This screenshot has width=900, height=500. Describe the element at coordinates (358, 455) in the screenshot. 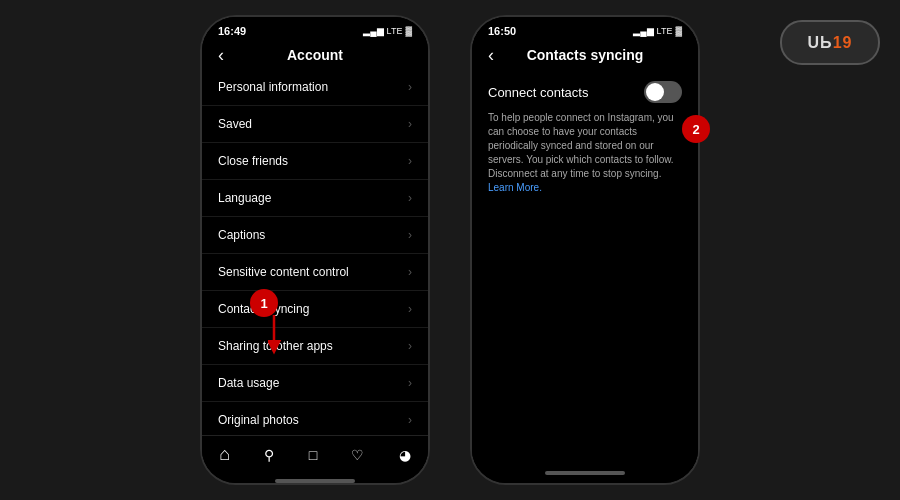

I see `heart-icon: ♡` at that location.